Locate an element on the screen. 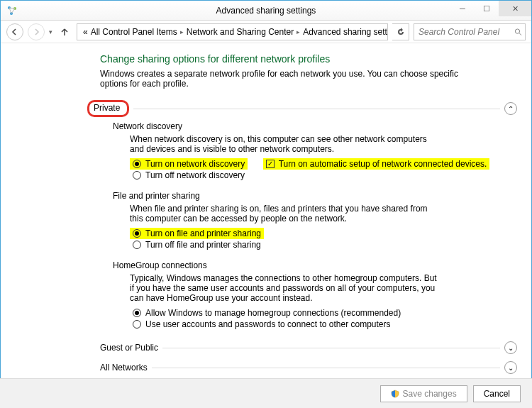 The height and width of the screenshot is (408, 532). checkbox-auto-setup: Turn on automatic setup of network conne… is located at coordinates (377, 164).